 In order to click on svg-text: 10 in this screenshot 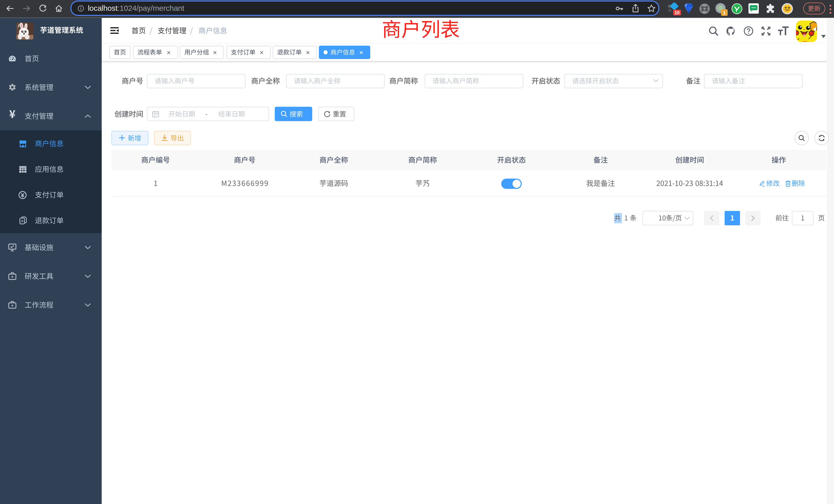, I will do `click(677, 13)`.